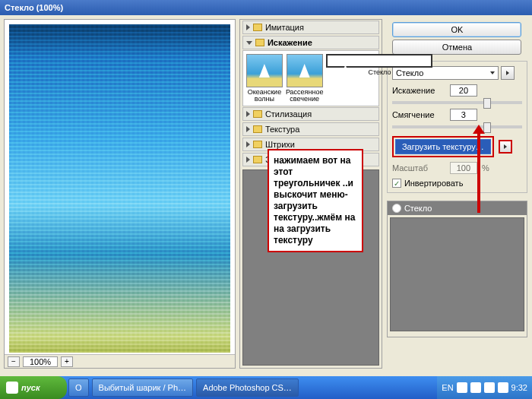  Describe the element at coordinates (443, 147) in the screenshot. I see `load-texture-menuitem: Загрузить текстуру…` at that location.